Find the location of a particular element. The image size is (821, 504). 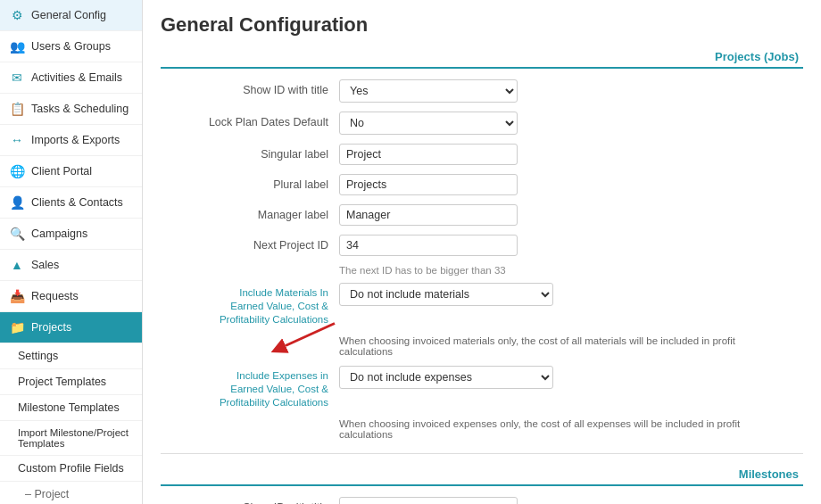

sidebar-item-project-templates: Project Templates is located at coordinates (71, 382).